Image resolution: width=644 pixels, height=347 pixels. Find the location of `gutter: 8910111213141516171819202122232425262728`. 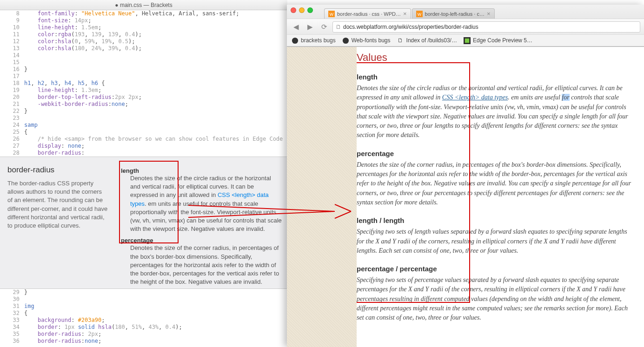

gutter: 8910111213141516171819202122232425262728 is located at coordinates (12, 84).